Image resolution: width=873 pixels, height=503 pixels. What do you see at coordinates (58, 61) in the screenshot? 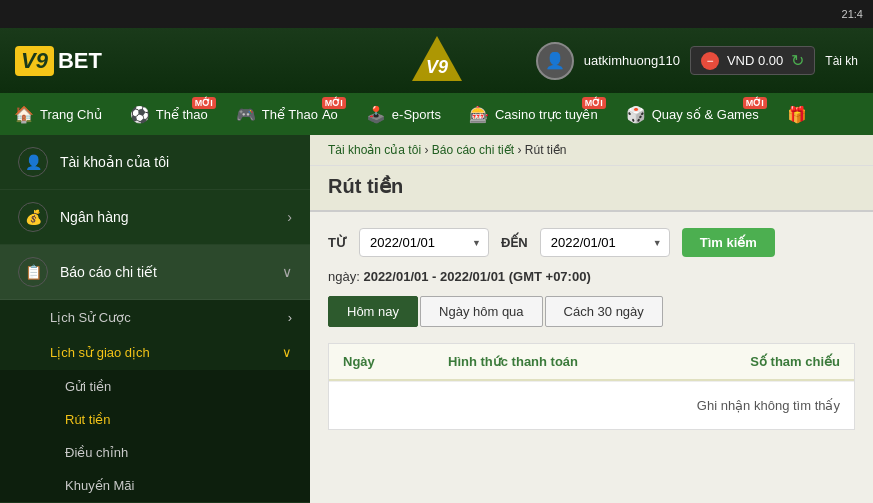
I see `logo: V9 BET` at bounding box center [58, 61].